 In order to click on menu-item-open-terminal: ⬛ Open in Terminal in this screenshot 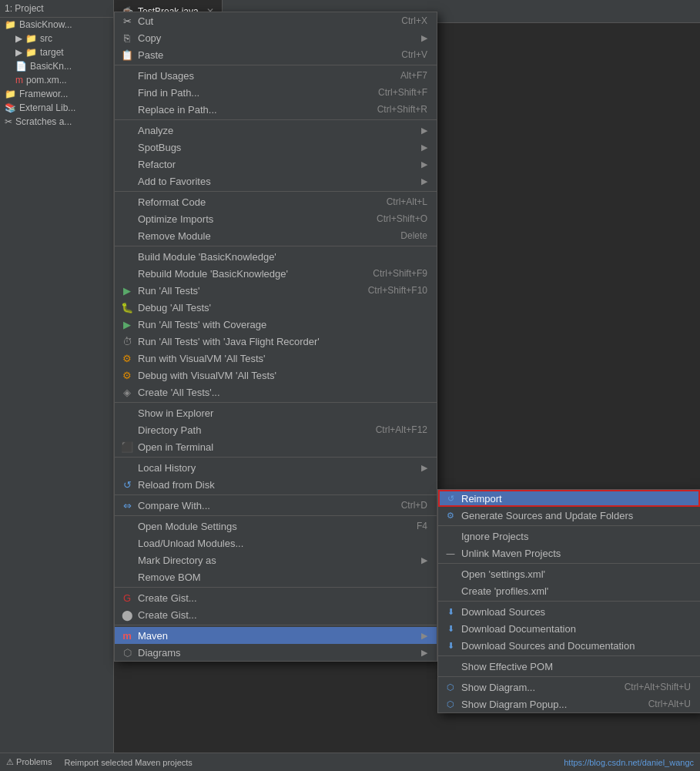, I will do `click(276, 447)`.